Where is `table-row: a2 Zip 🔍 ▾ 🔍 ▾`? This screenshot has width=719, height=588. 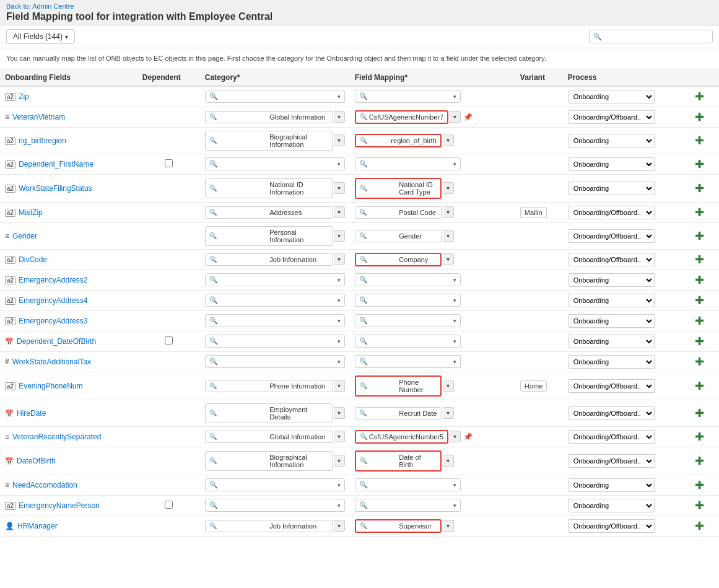
table-row: a2 Zip 🔍 ▾ 🔍 ▾ is located at coordinates (359, 97).